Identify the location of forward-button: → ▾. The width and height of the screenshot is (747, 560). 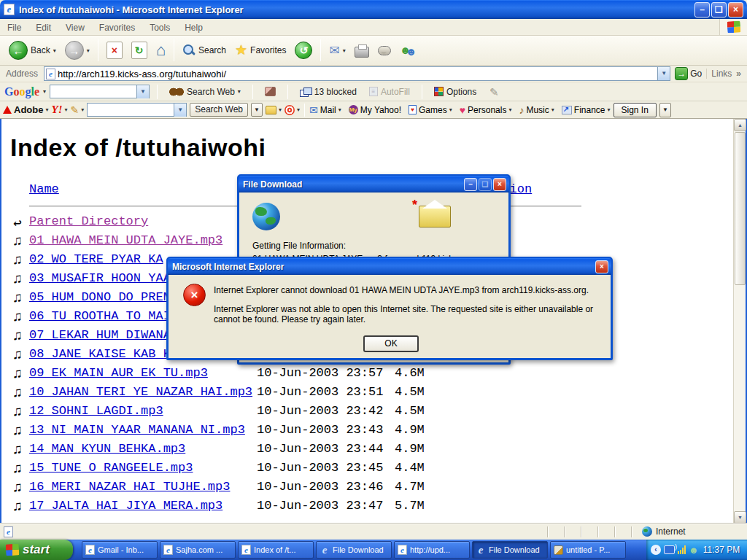
(77, 50).